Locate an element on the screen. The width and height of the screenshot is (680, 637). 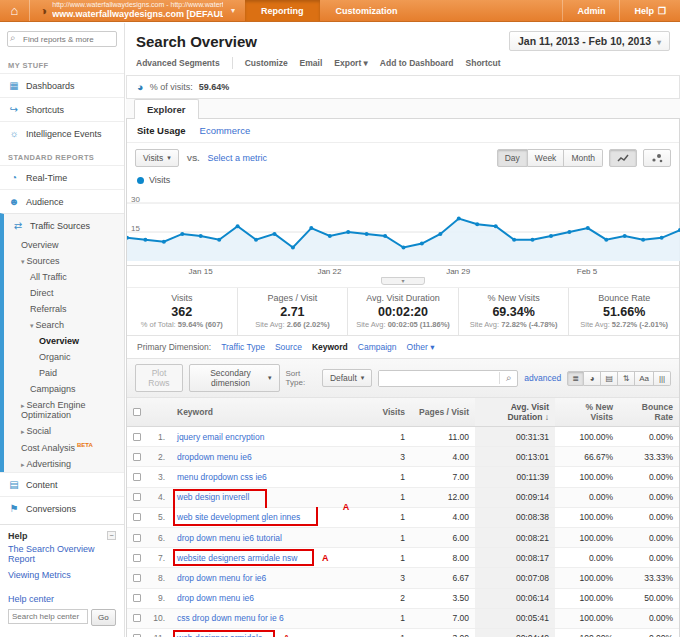
sidebar-item-sources: ▾Sources is located at coordinates (62, 261).